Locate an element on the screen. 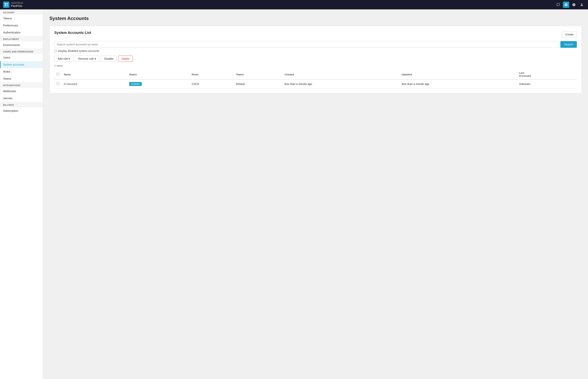 This screenshot has height=379, width=588. table-header-row: Name Status Roles Teams Created Updated … is located at coordinates (316, 74).